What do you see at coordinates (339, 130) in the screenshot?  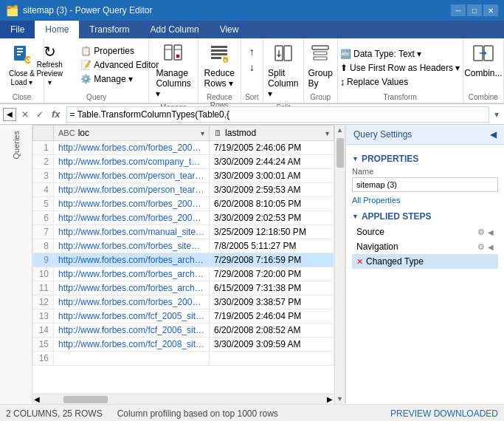 I see `scroll-up-arrow: ▲` at bounding box center [339, 130].